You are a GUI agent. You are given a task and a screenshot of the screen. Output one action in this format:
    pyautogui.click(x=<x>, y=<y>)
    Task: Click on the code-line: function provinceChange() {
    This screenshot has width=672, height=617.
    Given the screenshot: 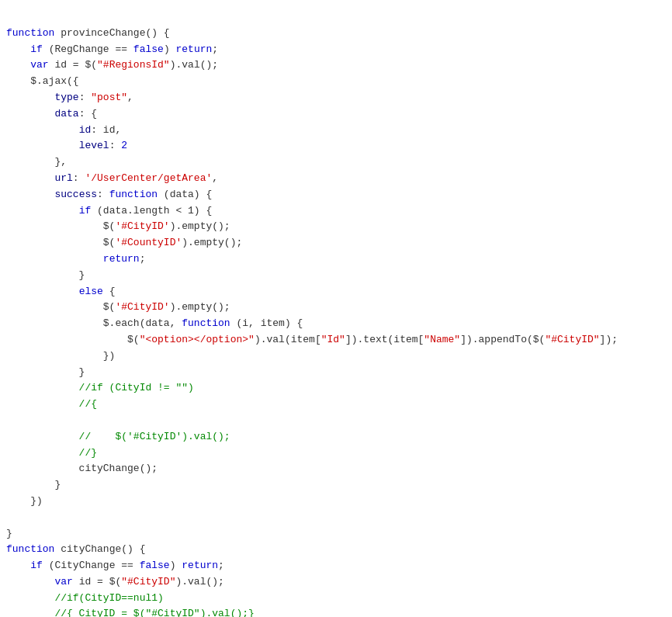 What is the action you would take?
    pyautogui.click(x=336, y=34)
    